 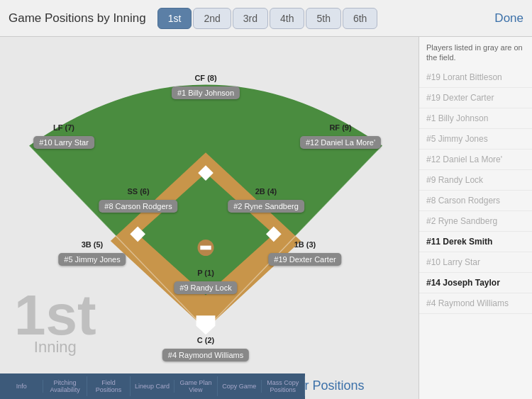 What do you see at coordinates (305, 259) in the screenshot?
I see `player-badge-1b: #19 Dexter Carter` at bounding box center [305, 259].